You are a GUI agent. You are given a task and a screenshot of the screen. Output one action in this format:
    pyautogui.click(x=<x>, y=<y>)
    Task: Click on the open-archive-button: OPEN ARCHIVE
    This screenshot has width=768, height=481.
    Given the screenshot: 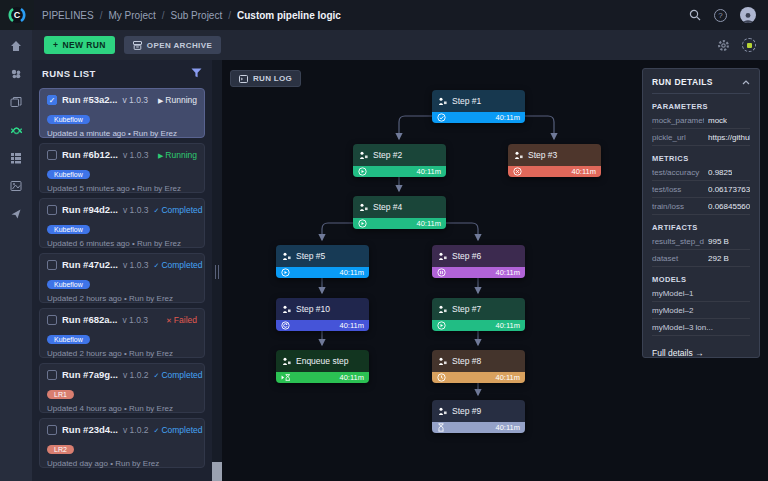 What is the action you would take?
    pyautogui.click(x=172, y=45)
    